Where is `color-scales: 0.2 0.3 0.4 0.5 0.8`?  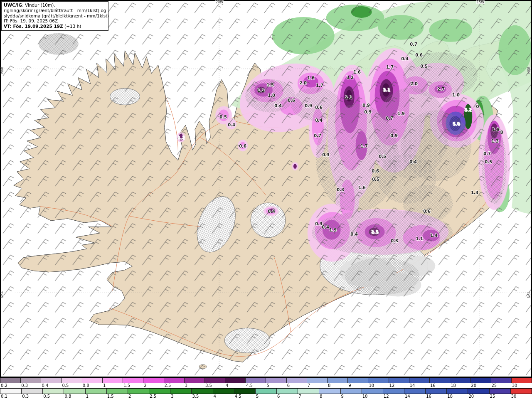 color-scales: 0.2 0.3 0.4 0.5 0.8 is located at coordinates (266, 388).